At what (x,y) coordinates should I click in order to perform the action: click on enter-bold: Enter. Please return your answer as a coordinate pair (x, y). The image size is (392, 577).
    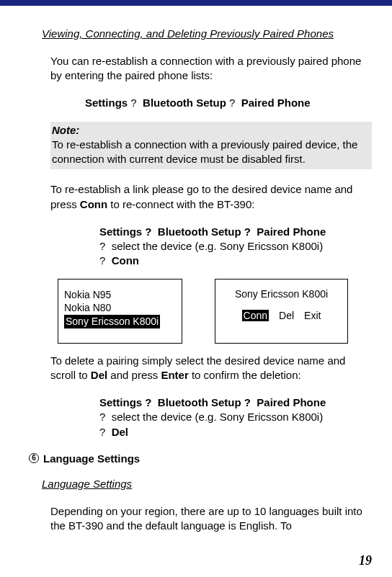
    Looking at the image, I should click on (174, 375).